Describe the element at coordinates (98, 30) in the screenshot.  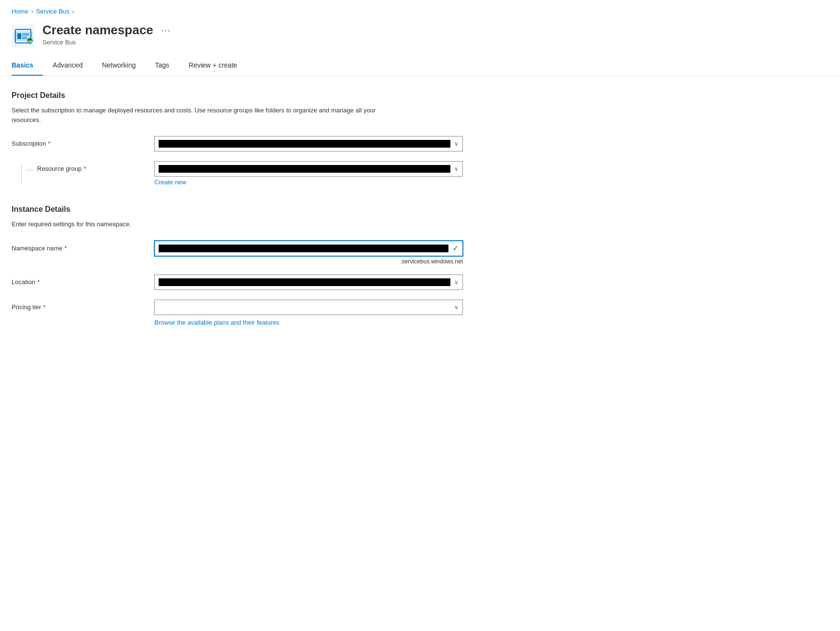
I see `page-title: Create namespace` at that location.